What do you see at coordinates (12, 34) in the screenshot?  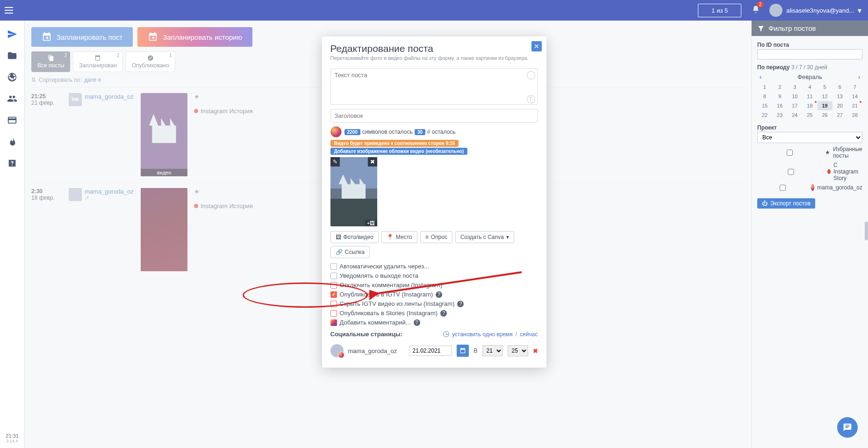 I see `send-icon` at bounding box center [12, 34].